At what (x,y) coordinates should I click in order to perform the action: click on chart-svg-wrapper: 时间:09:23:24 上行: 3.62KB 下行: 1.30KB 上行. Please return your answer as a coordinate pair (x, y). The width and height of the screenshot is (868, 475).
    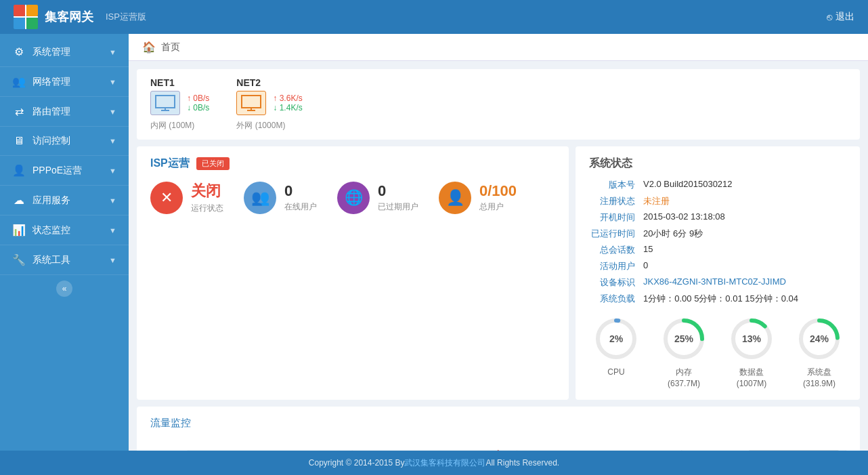
    Looking at the image, I should click on (517, 450).